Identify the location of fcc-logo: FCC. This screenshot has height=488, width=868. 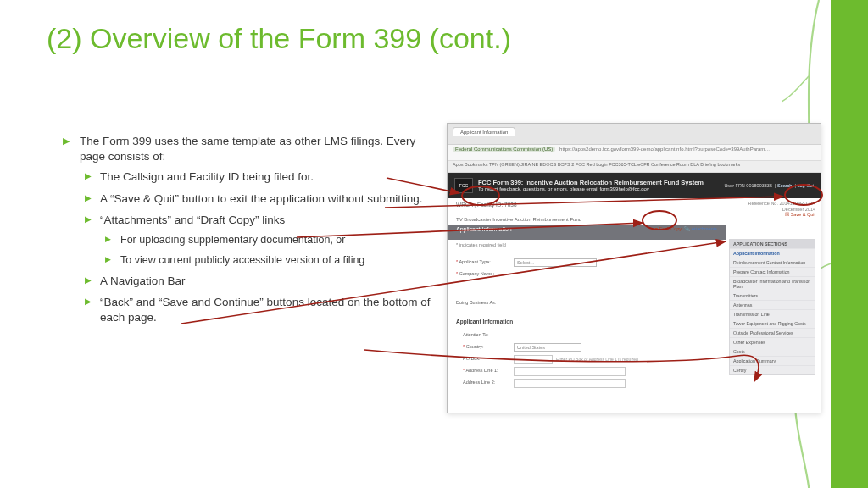
(464, 186).